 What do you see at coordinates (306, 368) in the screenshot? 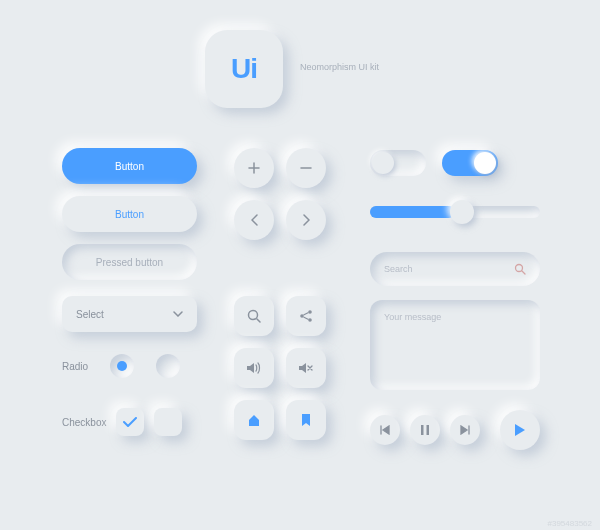
I see `mute-icon` at bounding box center [306, 368].